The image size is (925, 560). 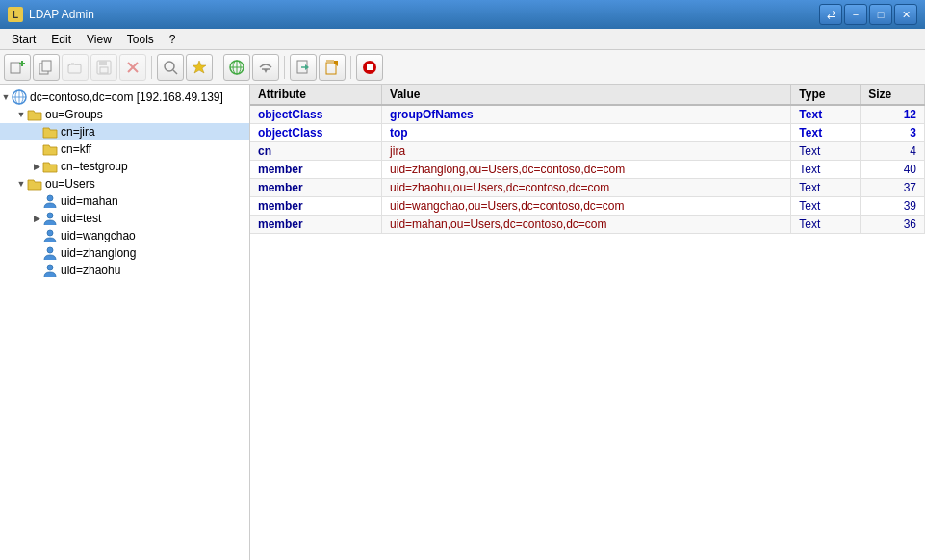 What do you see at coordinates (587, 225) in the screenshot?
I see `table-row: memberuid=mahan,ou=Users,dc=contoso,dc=c…` at bounding box center [587, 225].